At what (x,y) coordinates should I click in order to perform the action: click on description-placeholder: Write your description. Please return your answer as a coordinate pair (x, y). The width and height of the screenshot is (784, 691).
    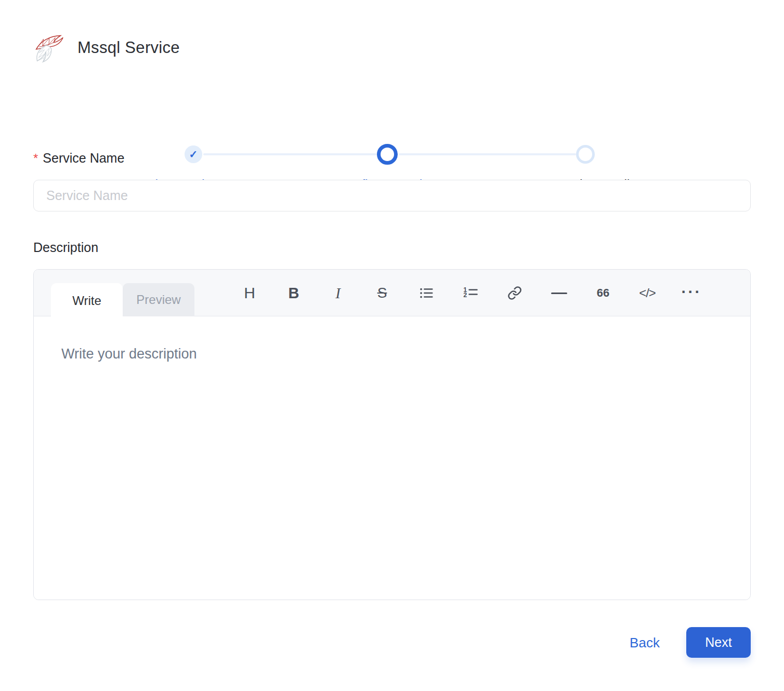
    Looking at the image, I should click on (129, 354).